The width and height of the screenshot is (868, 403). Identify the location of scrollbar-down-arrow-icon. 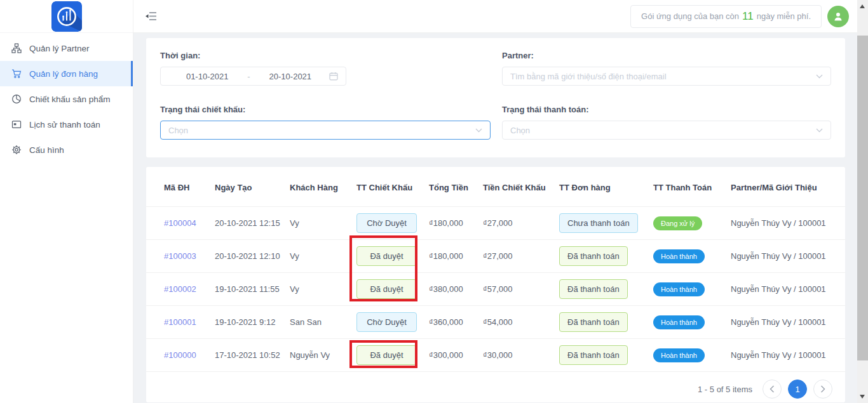
(862, 397).